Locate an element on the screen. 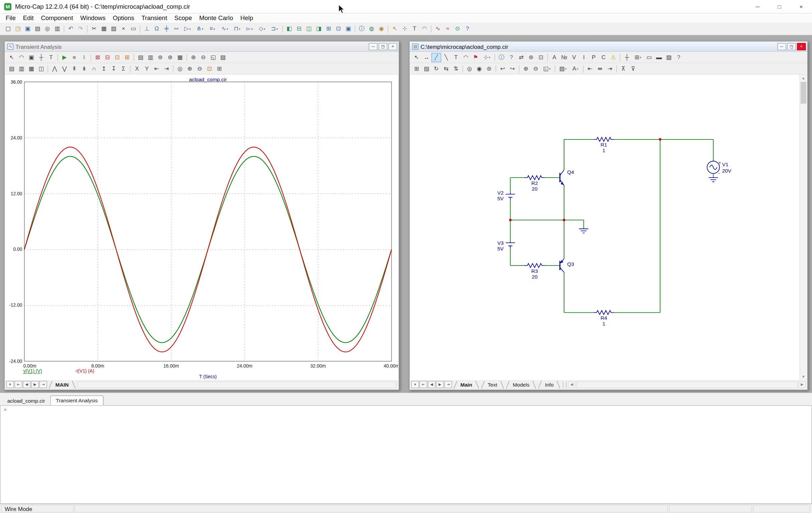  grid-icon: ⊞ is located at coordinates (219, 69).